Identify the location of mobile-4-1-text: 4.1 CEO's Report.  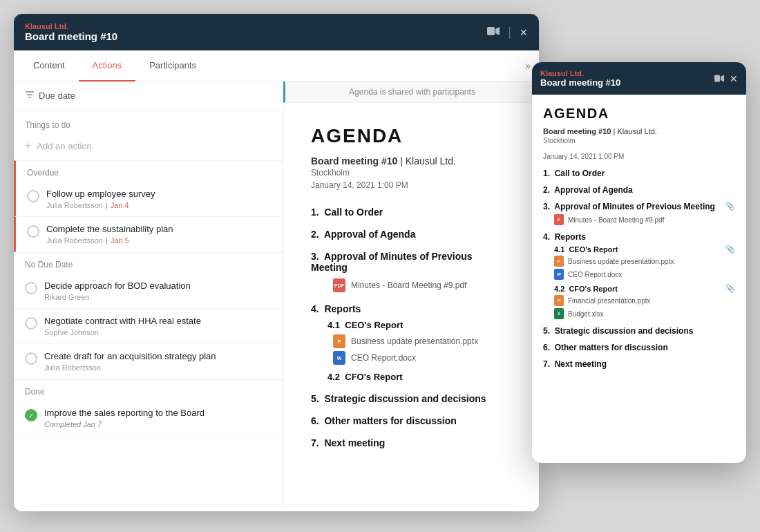
(586, 249).